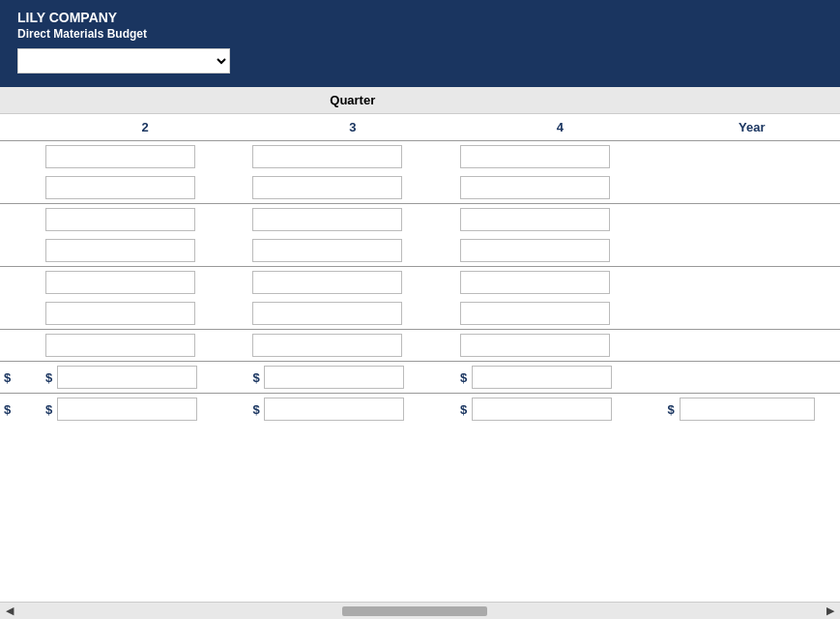  Describe the element at coordinates (747, 409) in the screenshot. I see `input-r9-year` at that location.